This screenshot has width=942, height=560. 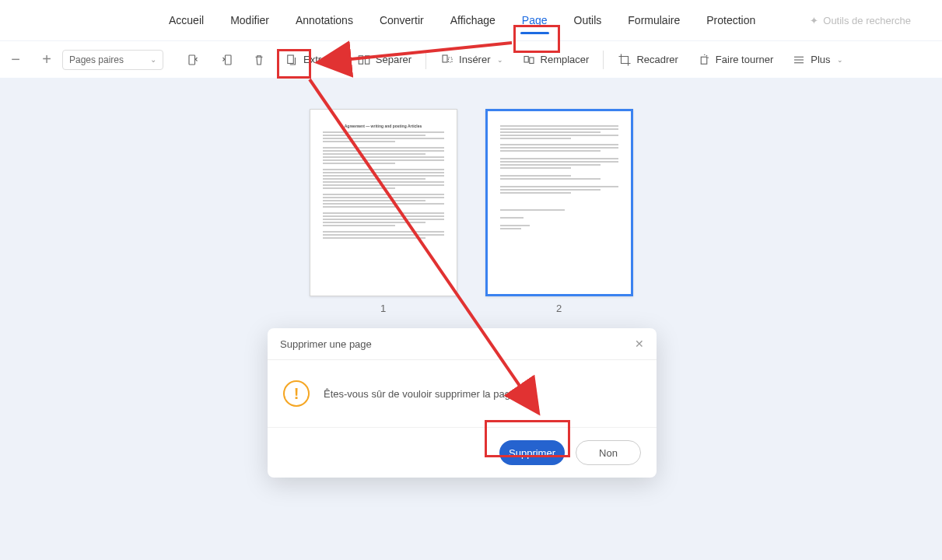 I want to click on dialog-close-button: ✕, so click(x=639, y=344).